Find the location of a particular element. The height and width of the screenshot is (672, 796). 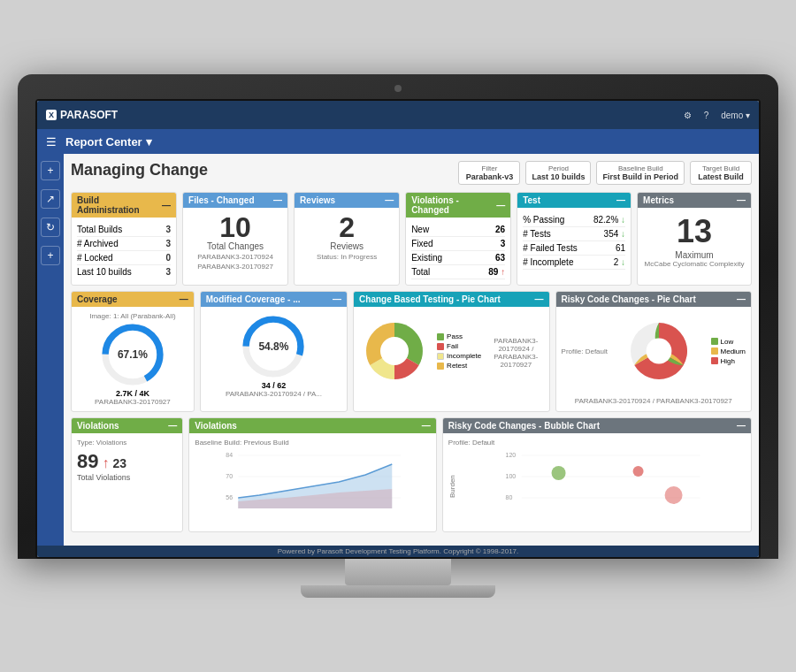

top-nav-right: ⚙ ? demo ▾ is located at coordinates (716, 115).